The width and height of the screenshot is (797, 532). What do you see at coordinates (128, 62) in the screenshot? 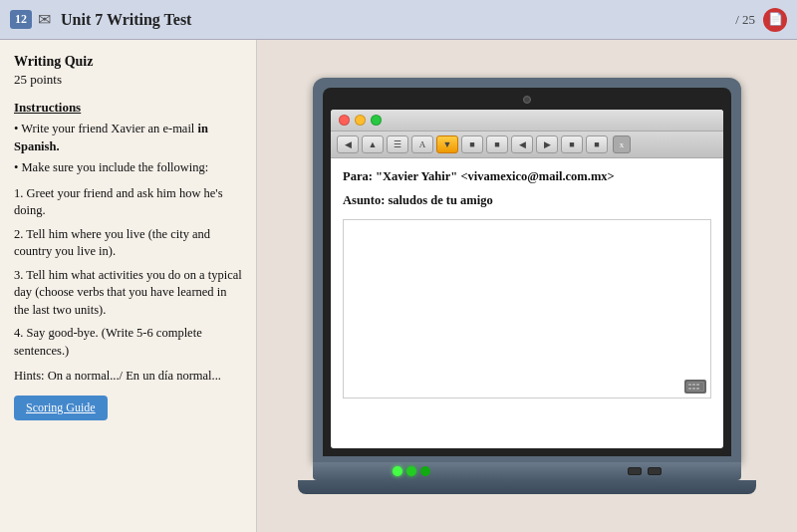
I see `quiz-title: Writing Quiz` at bounding box center [128, 62].